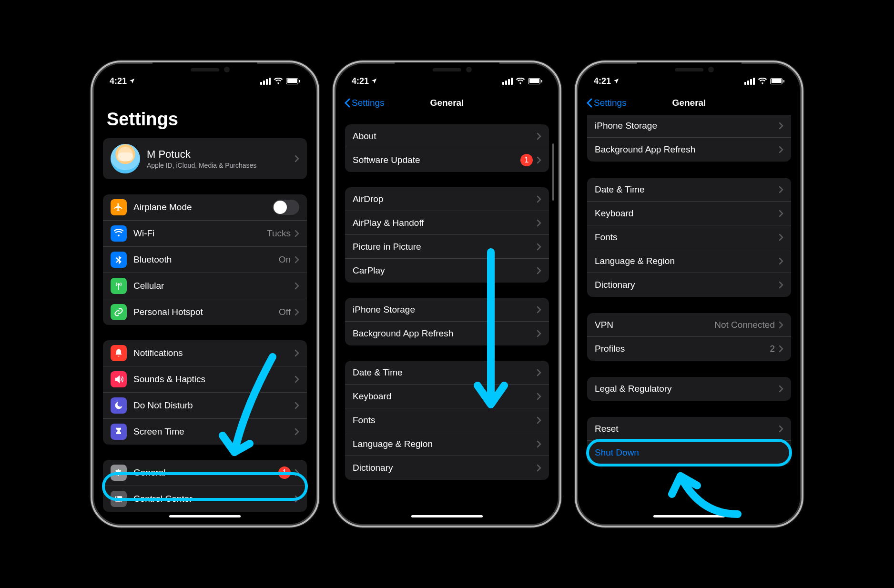 This screenshot has width=894, height=588. Describe the element at coordinates (205, 233) in the screenshot. I see `row-wi-fi: Wi-FiTucks` at that location.